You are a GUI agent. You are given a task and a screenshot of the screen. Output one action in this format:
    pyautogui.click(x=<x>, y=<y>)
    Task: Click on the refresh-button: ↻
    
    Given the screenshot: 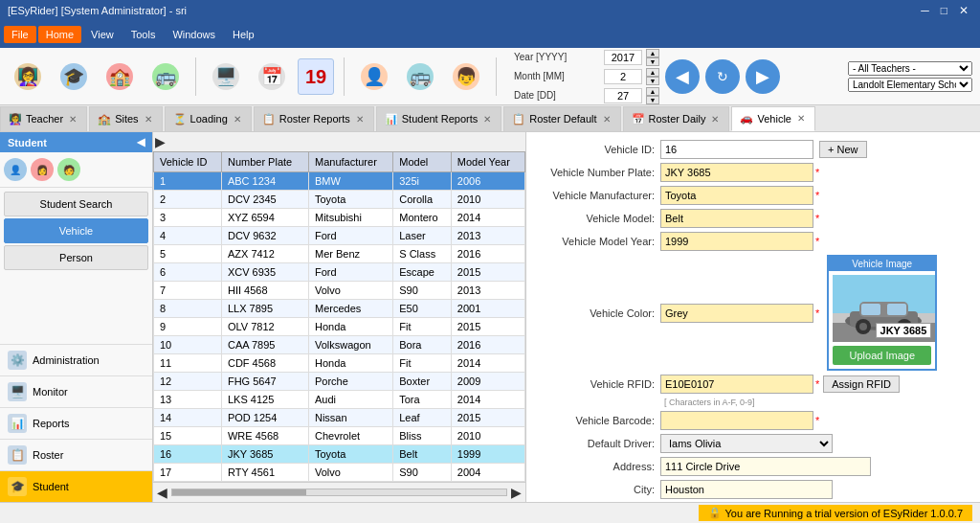 What is the action you would take?
    pyautogui.click(x=723, y=77)
    